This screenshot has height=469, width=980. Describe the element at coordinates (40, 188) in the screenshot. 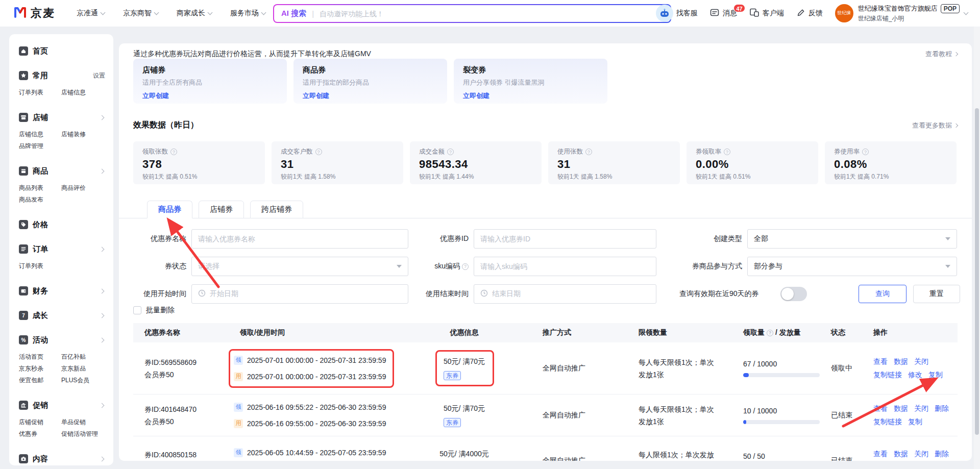

I see `sidebar-link: 商品列表` at that location.